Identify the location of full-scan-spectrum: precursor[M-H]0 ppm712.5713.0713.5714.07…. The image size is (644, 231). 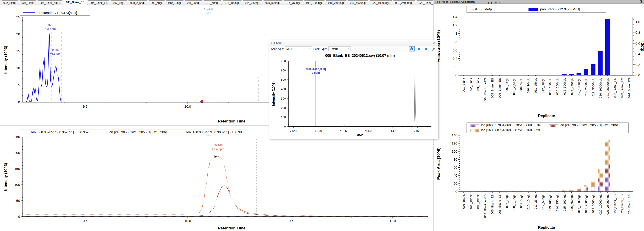
(354, 95).